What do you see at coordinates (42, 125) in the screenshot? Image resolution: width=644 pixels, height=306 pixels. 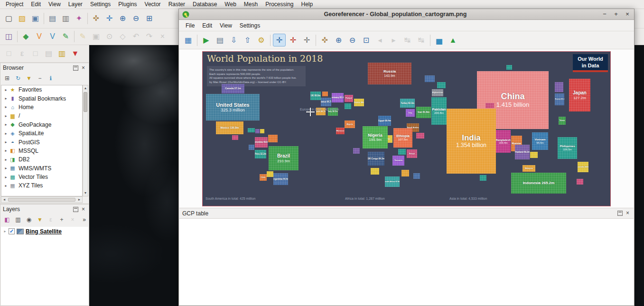 I see `browser-item-geopackage: ▸◆GeoPackage` at bounding box center [42, 125].